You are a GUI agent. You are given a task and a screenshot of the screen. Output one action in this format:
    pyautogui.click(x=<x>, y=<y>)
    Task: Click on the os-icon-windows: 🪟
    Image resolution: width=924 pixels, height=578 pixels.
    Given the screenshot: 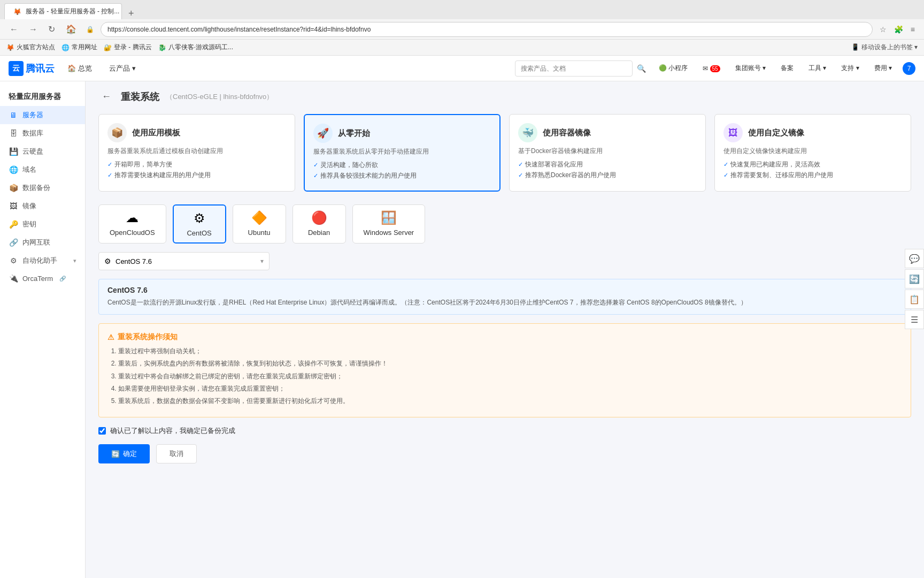 What is the action you would take?
    pyautogui.click(x=389, y=218)
    